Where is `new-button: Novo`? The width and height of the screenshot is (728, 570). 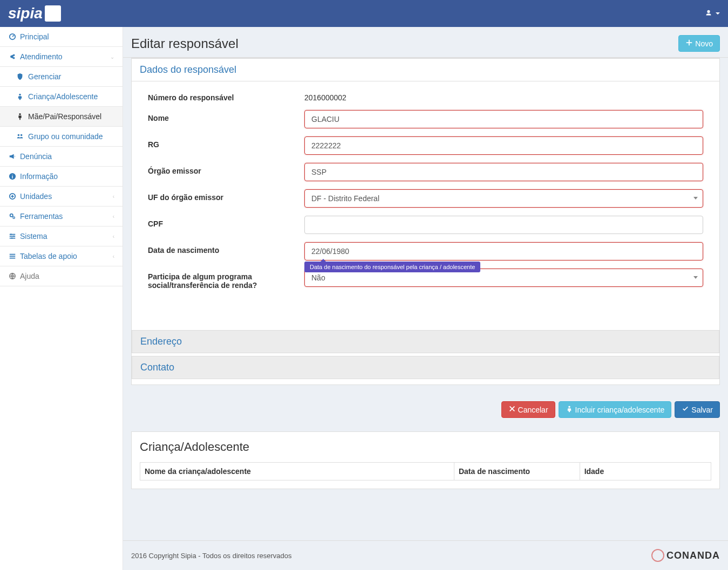 new-button: Novo is located at coordinates (699, 43).